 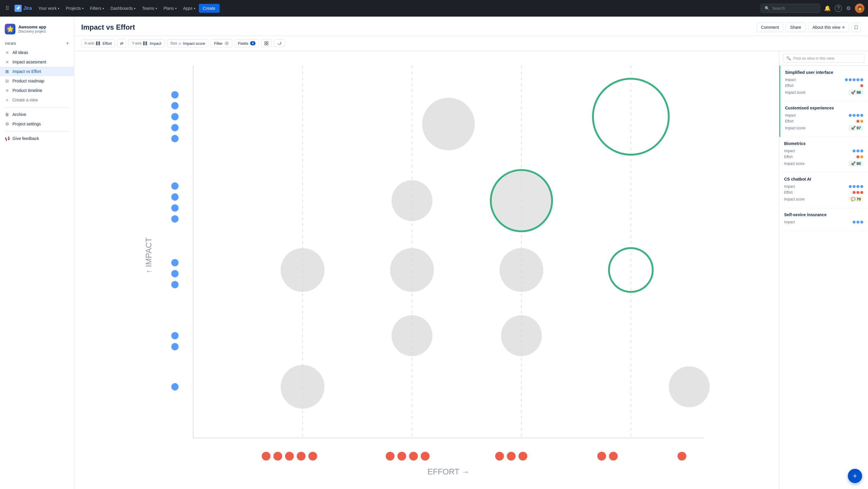 I want to click on jira-logo-icon, so click(x=18, y=8).